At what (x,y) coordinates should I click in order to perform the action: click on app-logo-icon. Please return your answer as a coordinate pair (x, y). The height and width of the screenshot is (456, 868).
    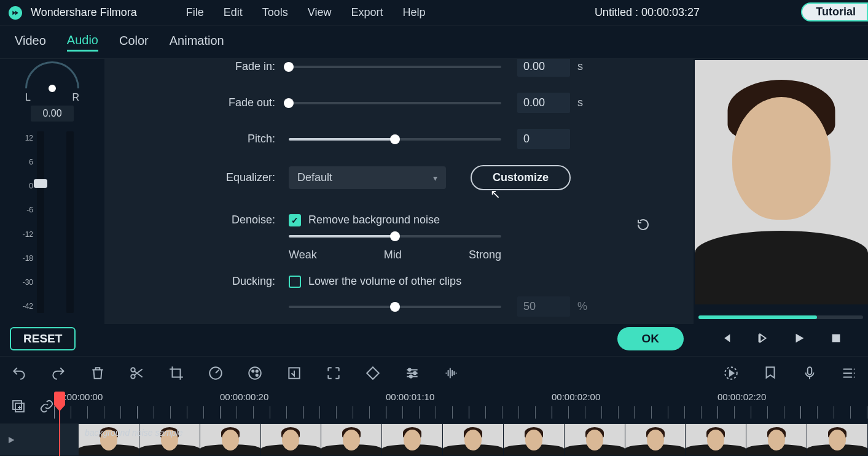
    Looking at the image, I should click on (15, 13).